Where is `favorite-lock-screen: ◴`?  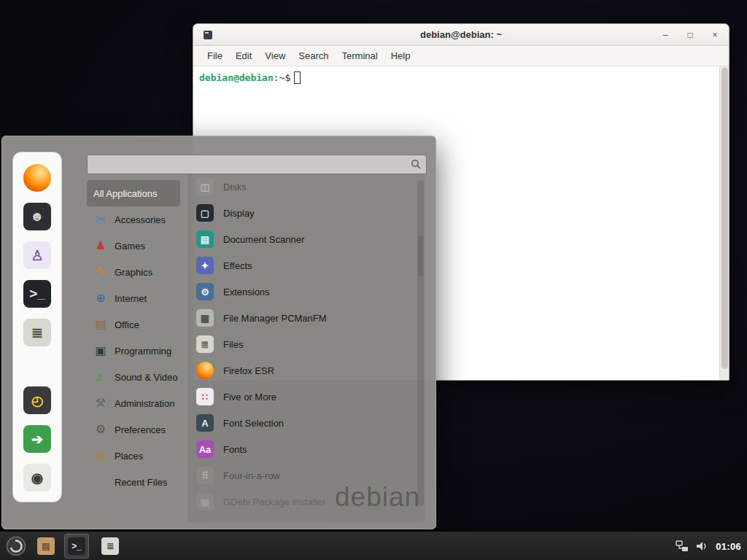
favorite-lock-screen: ◴ is located at coordinates (37, 400).